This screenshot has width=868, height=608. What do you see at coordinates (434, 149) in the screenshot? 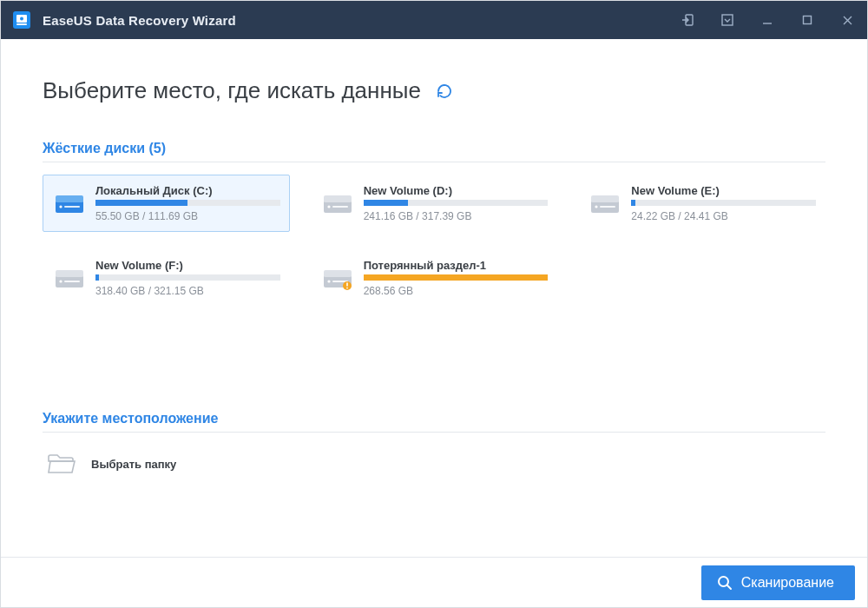
I see `disks-section-label: Жёсткие диски (5)` at bounding box center [434, 149].